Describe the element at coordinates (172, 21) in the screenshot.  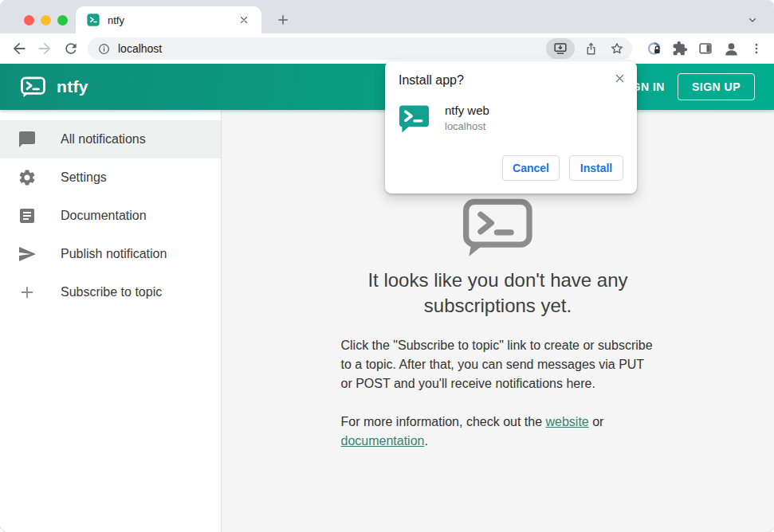
I see `tab-title: ntfy` at that location.